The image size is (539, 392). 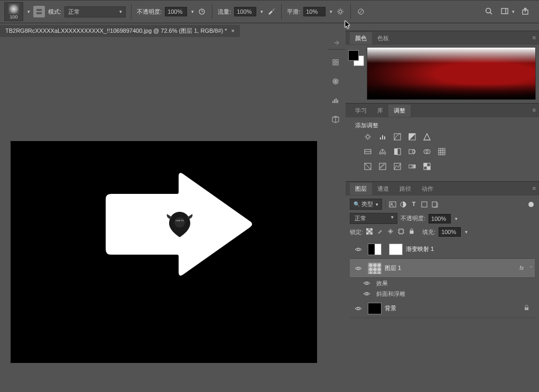 What do you see at coordinates (435, 204) in the screenshot?
I see `filter-smart-icon` at bounding box center [435, 204].